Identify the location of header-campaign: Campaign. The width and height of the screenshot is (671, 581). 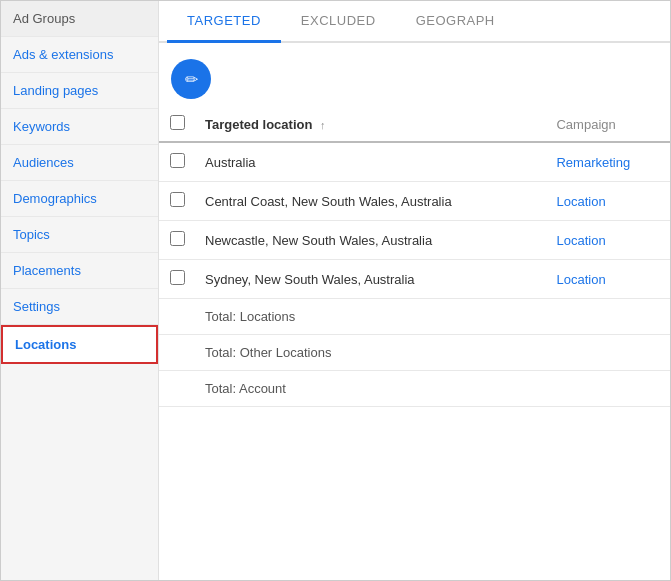
(608, 124).